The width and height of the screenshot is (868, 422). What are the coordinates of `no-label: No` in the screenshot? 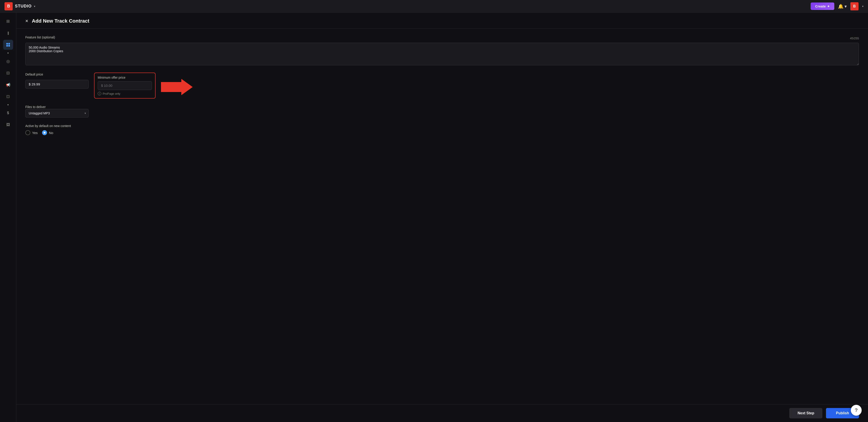 It's located at (51, 133).